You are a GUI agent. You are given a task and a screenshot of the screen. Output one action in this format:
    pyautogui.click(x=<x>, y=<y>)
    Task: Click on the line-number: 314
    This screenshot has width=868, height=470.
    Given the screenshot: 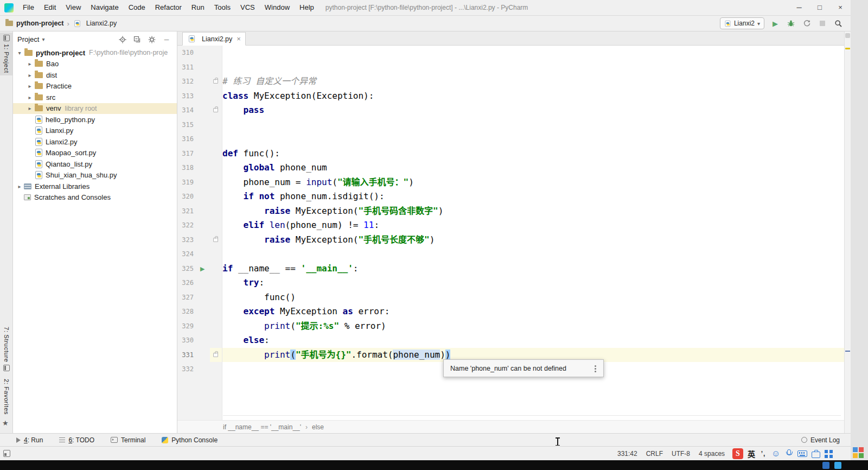 What is the action you would take?
    pyautogui.click(x=186, y=111)
    